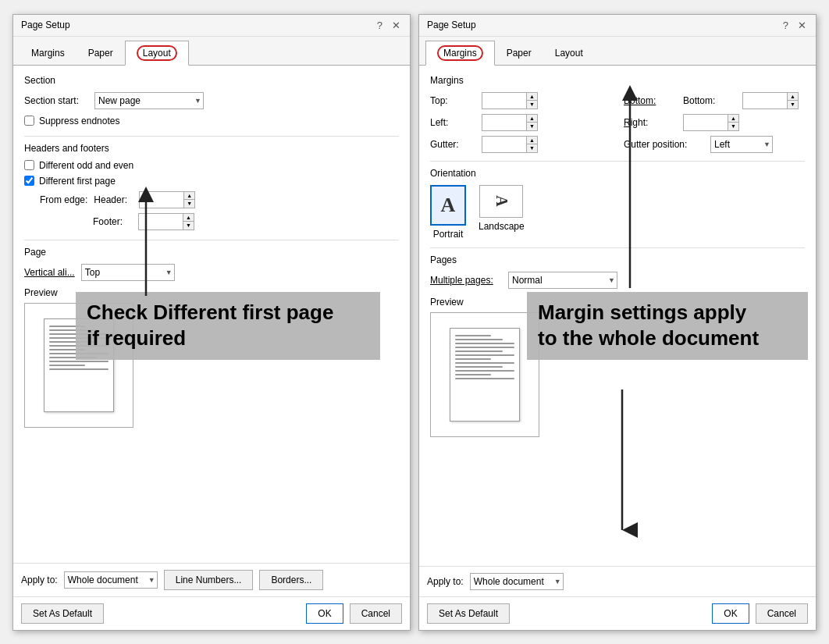 Image resolution: width=829 pixels, height=644 pixels. I want to click on bottom-margin-input: 1 cm, so click(765, 101).